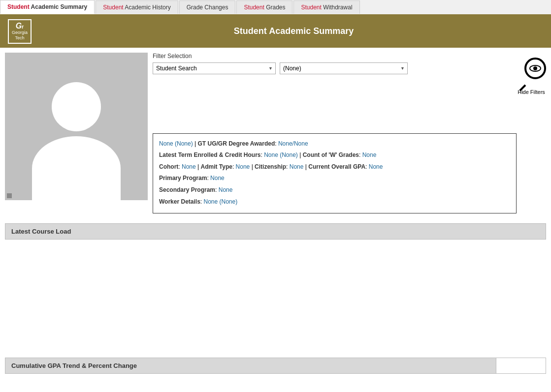 The image size is (551, 392). What do you see at coordinates (335, 167) in the screenshot?
I see `info-row-3: Cohort: None | Admit Type: None | Citize…` at bounding box center [335, 167].